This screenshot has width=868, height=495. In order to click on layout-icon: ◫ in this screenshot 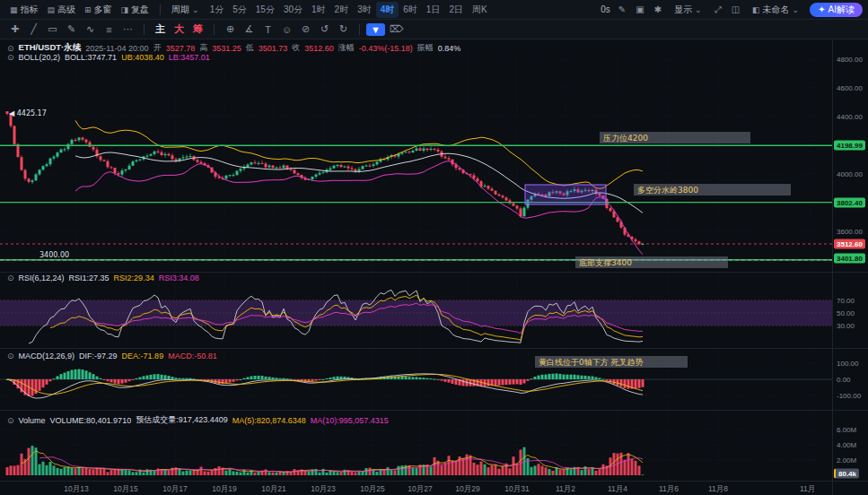, I will do `click(736, 9)`.